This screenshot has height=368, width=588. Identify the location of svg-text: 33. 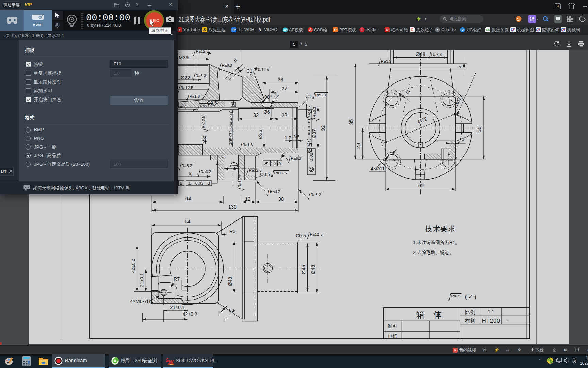
(280, 80).